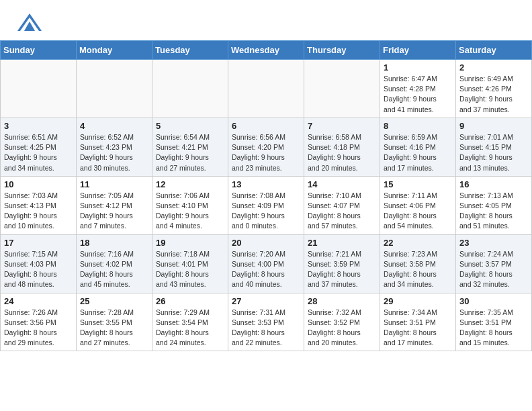 The image size is (532, 411). What do you see at coordinates (191, 263) in the screenshot?
I see `calendar-day-19: 19Sunrise: 7:18 AMSunset: 4:01 PMDayligh…` at bounding box center [191, 263].